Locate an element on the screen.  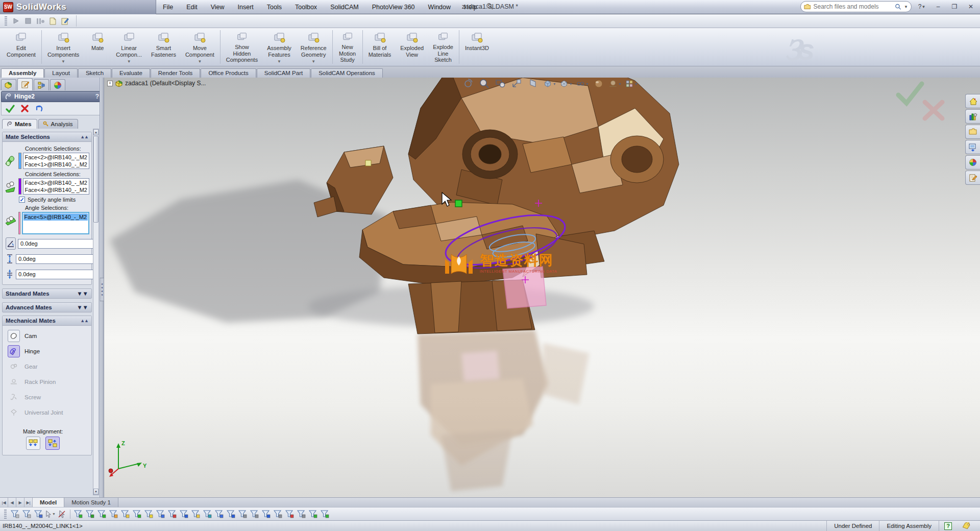
standard-mates-section: Standard Mates▼▼ is located at coordinates (47, 294).